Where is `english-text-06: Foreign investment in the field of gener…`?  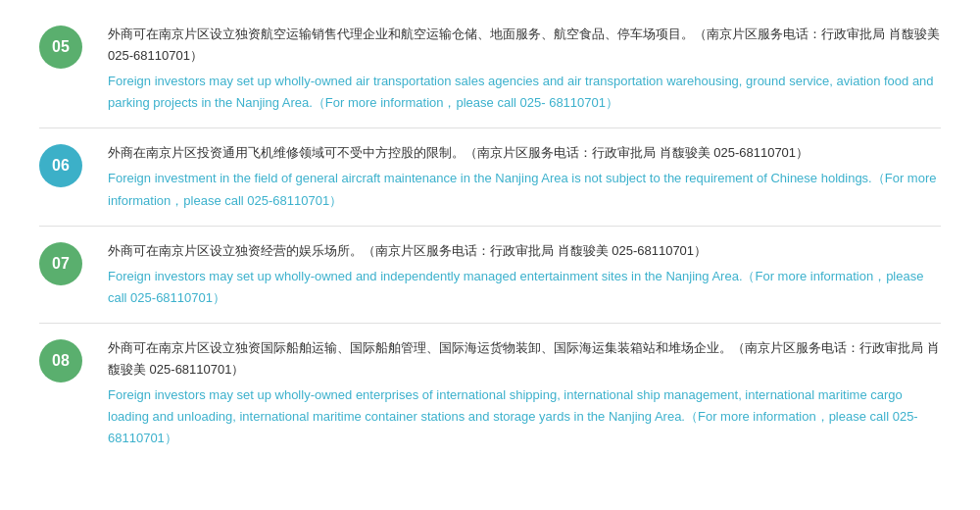 english-text-06: Foreign investment in the field of gener… is located at coordinates (524, 189).